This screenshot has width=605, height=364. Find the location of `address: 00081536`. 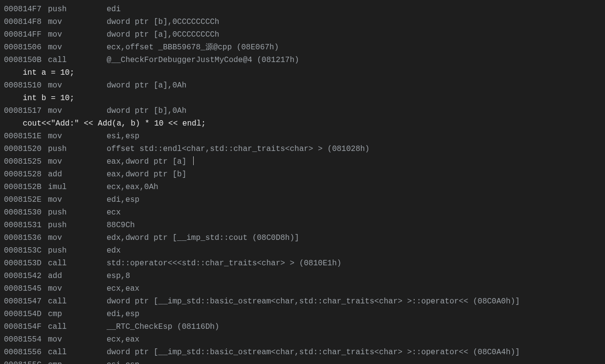

address: 00081536 is located at coordinates (26, 238).